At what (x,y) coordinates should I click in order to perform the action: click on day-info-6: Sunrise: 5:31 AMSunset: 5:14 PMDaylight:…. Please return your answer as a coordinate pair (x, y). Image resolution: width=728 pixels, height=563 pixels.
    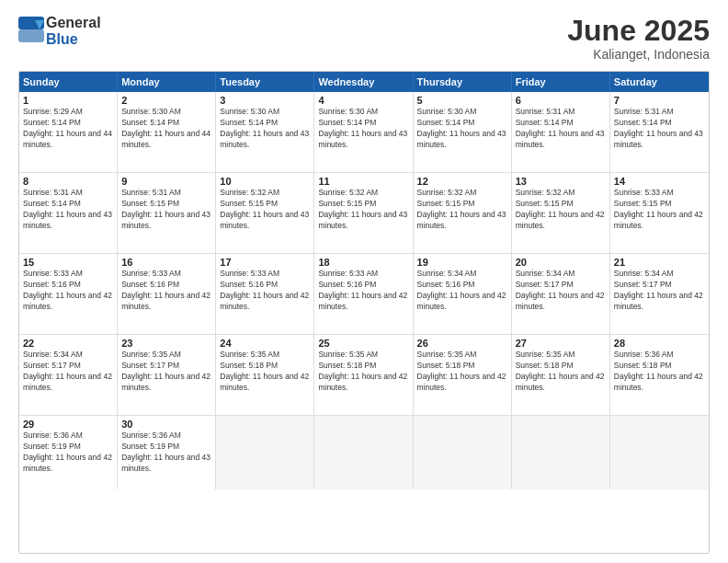
    Looking at the image, I should click on (561, 129).